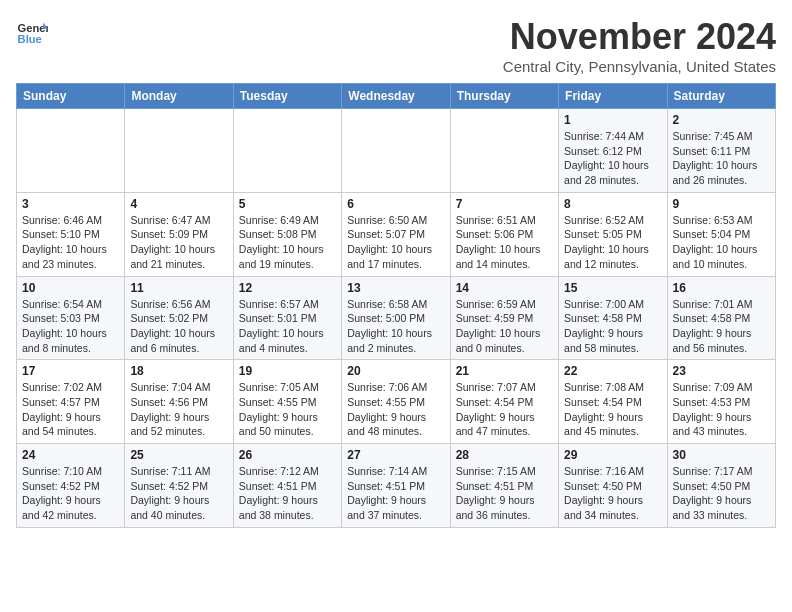 This screenshot has height=612, width=792. What do you see at coordinates (396, 234) in the screenshot?
I see `calendar-week-row: 3Sunrise: 6:46 AM Sunset: 5:10 PM Daylig…` at bounding box center [396, 234].